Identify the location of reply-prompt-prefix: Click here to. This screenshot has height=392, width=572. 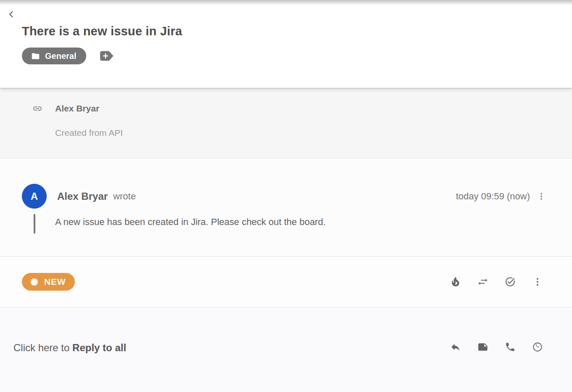
(43, 347).